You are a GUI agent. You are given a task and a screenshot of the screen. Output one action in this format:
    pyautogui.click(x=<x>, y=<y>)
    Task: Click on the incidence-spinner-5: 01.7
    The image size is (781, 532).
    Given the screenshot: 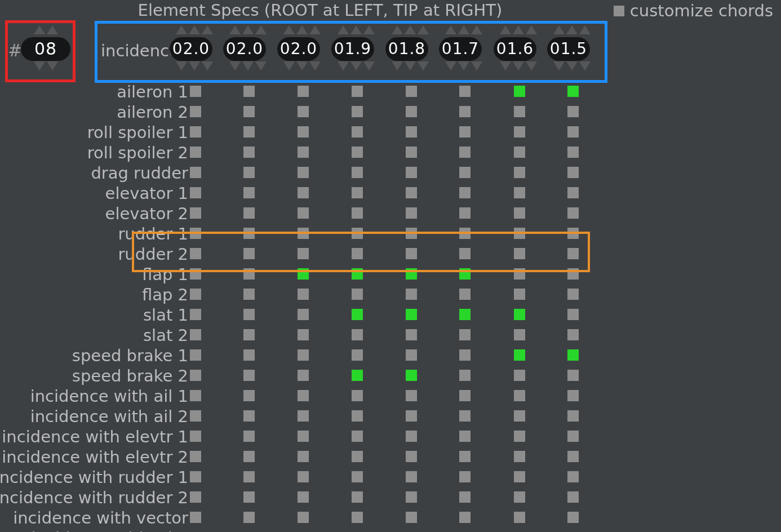 What is the action you would take?
    pyautogui.click(x=464, y=49)
    